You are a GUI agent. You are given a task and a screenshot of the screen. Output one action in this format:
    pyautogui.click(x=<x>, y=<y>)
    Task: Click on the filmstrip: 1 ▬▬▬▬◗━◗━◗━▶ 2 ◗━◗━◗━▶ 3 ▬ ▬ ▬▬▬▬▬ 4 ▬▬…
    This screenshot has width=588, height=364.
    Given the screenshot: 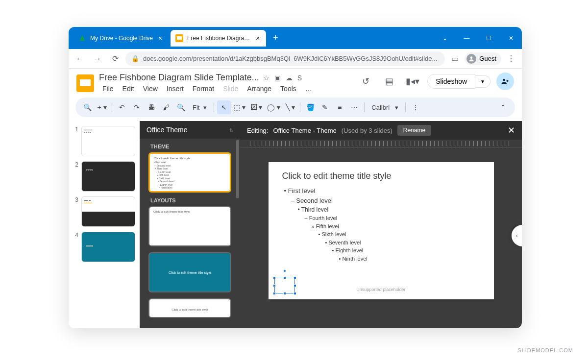 What is the action you would take?
    pyautogui.click(x=104, y=224)
    